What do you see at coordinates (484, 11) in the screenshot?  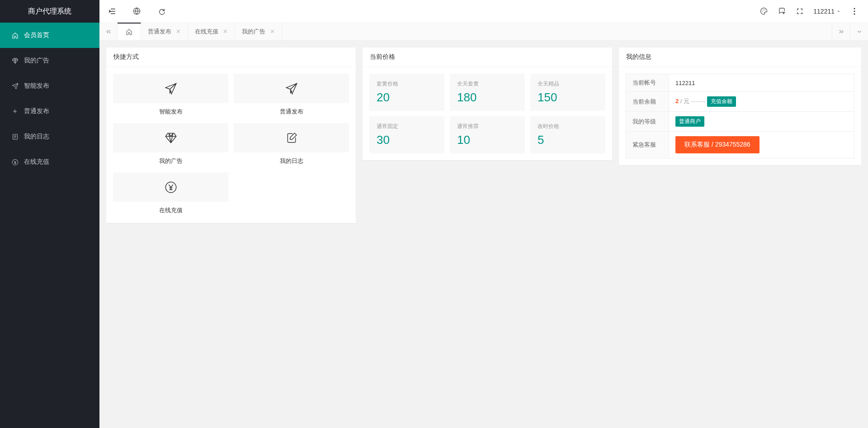 I see `topbar: 112211` at bounding box center [484, 11].